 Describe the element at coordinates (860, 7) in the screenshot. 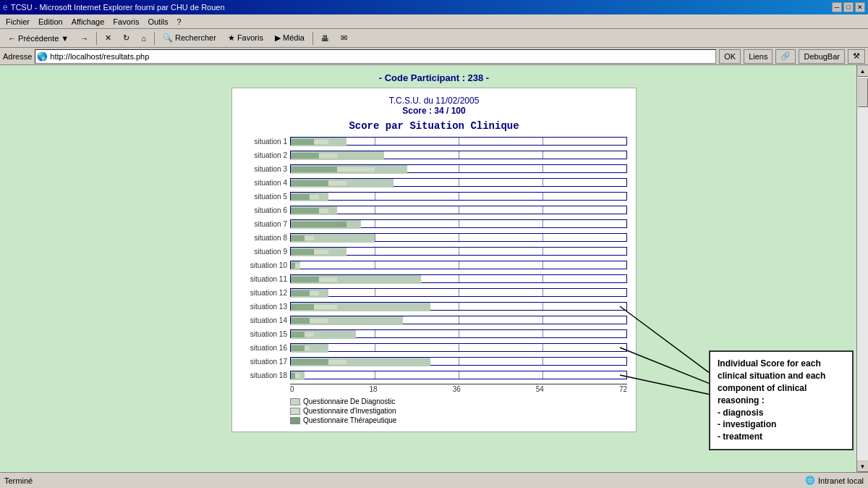

I see `close-button: ✕` at that location.